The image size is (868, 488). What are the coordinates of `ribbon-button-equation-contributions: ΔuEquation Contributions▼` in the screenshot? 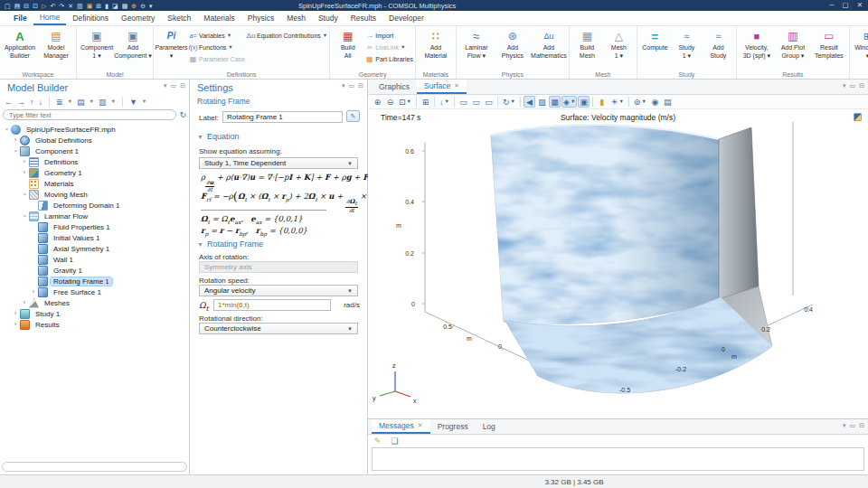 It's located at (288, 36).